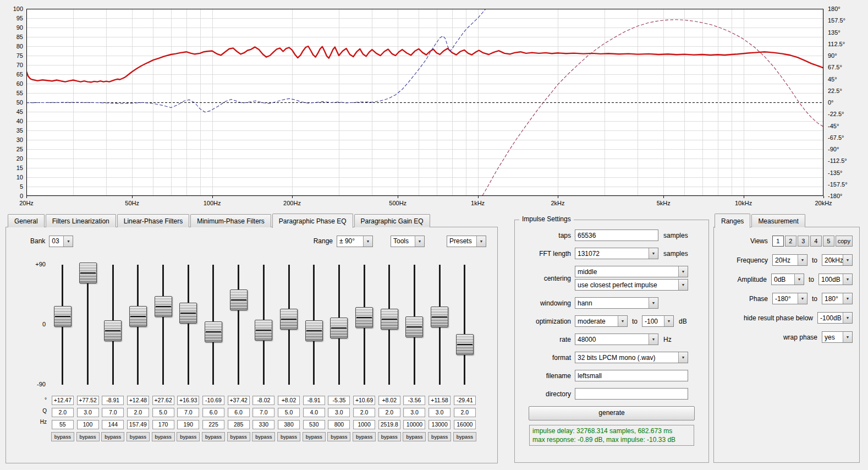 The height and width of the screenshot is (470, 868). I want to click on tab-paragraphic-gain-eq: Paragraphic Gain EQ, so click(392, 221).